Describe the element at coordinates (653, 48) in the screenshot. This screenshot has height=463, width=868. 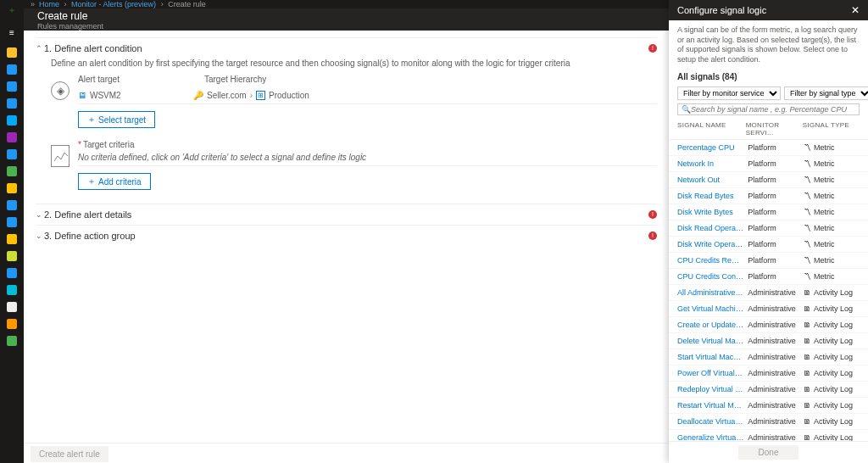
I see `required-icon: !` at that location.